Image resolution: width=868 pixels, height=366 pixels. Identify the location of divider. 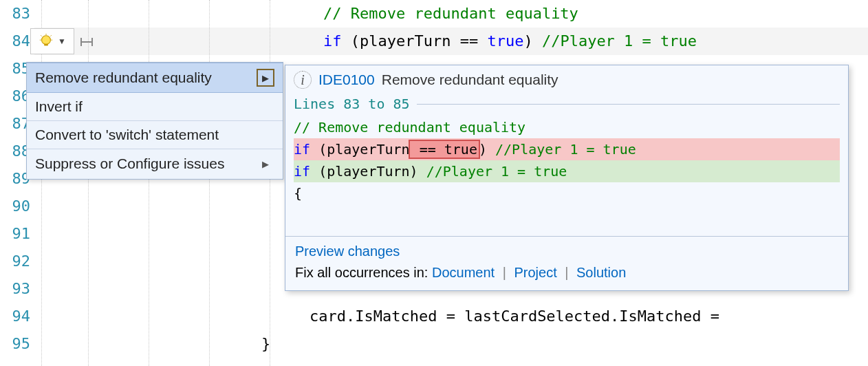
(629, 105).